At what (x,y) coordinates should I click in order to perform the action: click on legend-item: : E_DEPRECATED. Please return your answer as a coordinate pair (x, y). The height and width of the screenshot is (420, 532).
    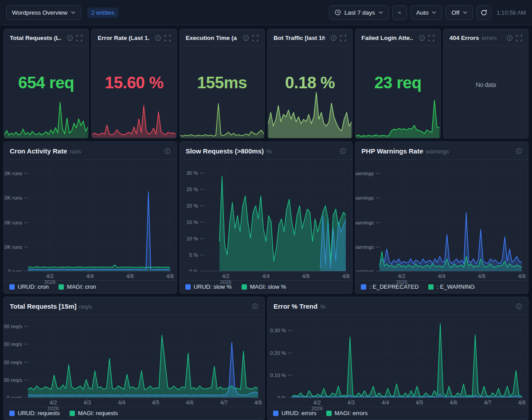
    Looking at the image, I should click on (390, 287).